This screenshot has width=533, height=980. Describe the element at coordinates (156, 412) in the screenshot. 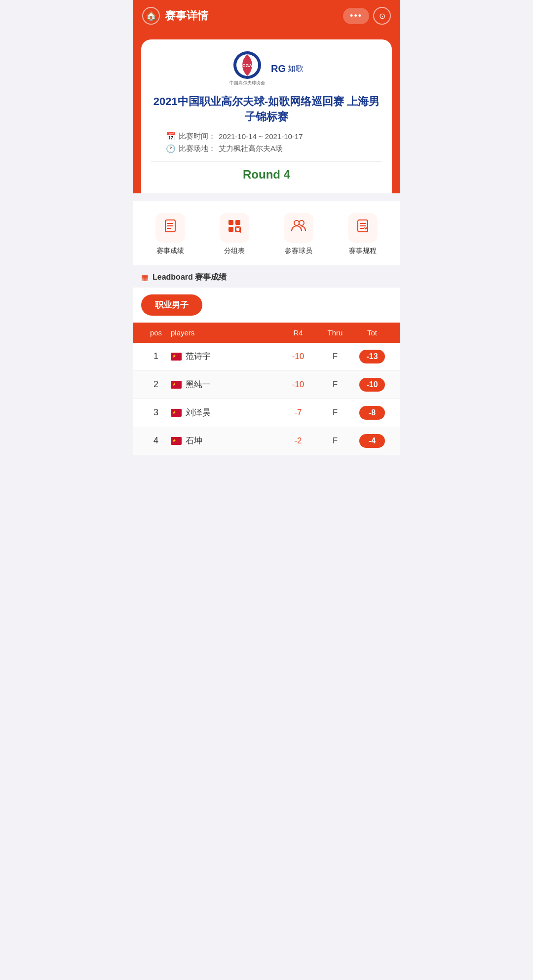

I see `row-pos: 3` at that location.